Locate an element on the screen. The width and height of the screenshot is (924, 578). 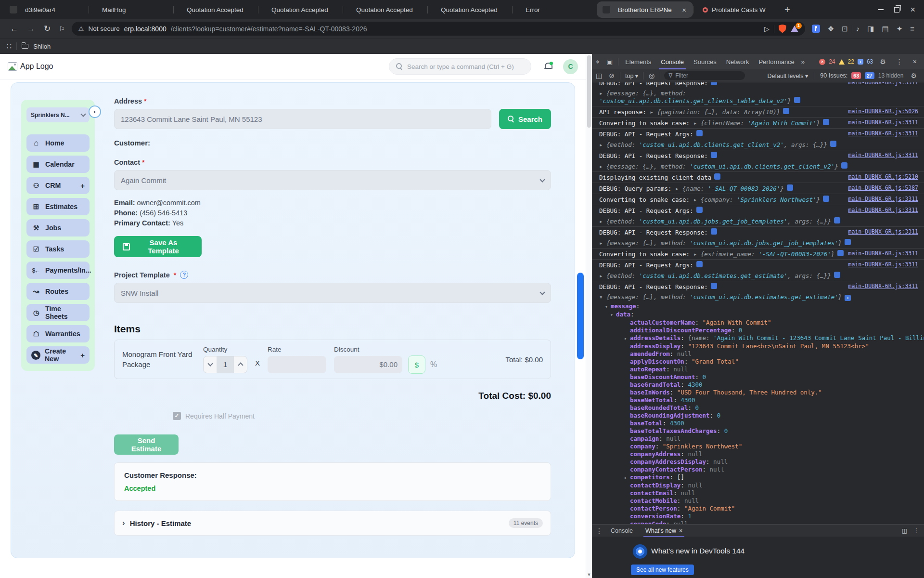
settings-gear-icon: ⚙ is located at coordinates (883, 62).